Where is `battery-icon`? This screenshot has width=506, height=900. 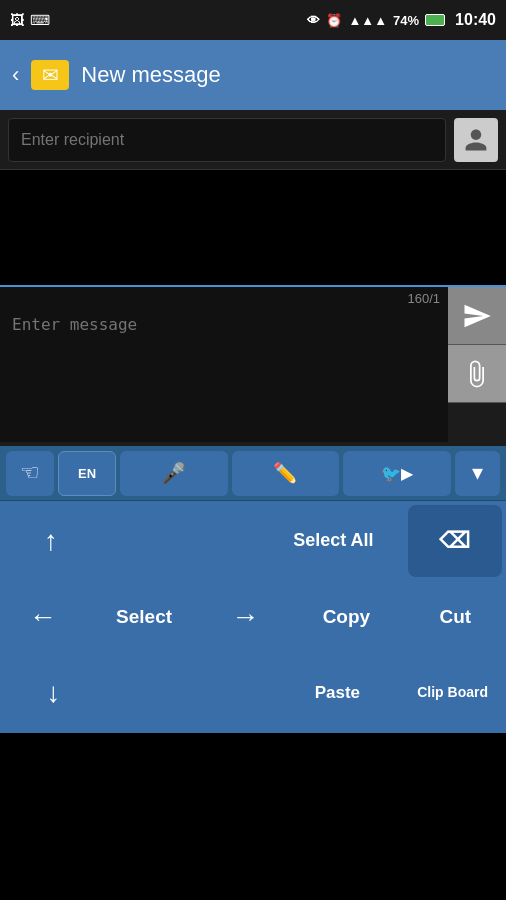
battery-icon is located at coordinates (435, 20).